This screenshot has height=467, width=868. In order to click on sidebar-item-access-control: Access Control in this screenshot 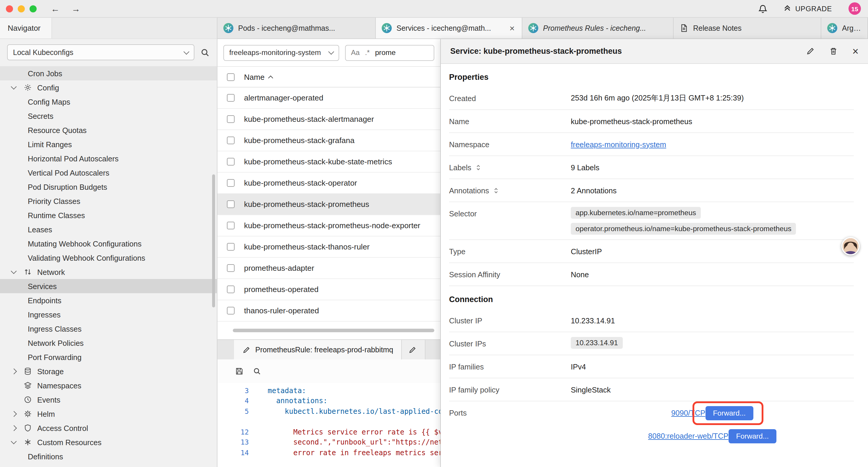, I will do `click(108, 428)`.